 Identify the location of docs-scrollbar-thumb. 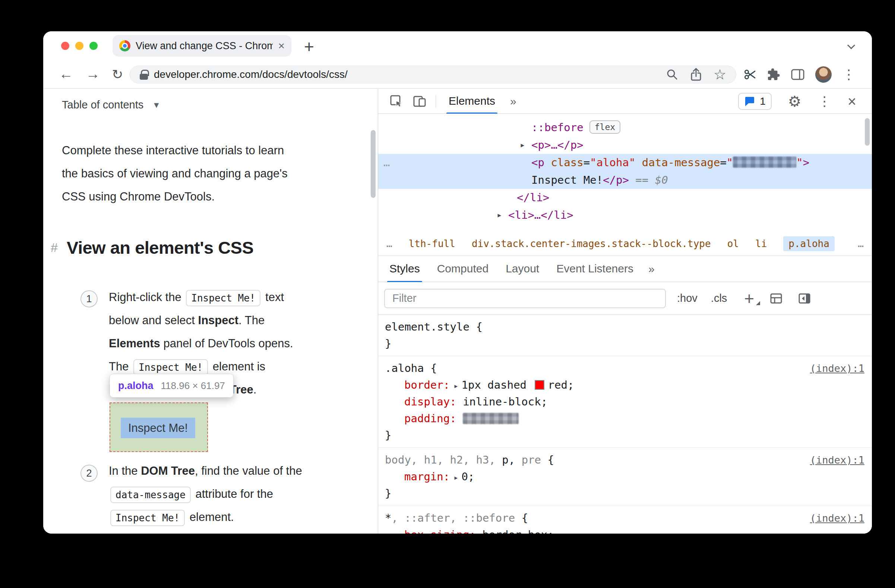
(373, 164).